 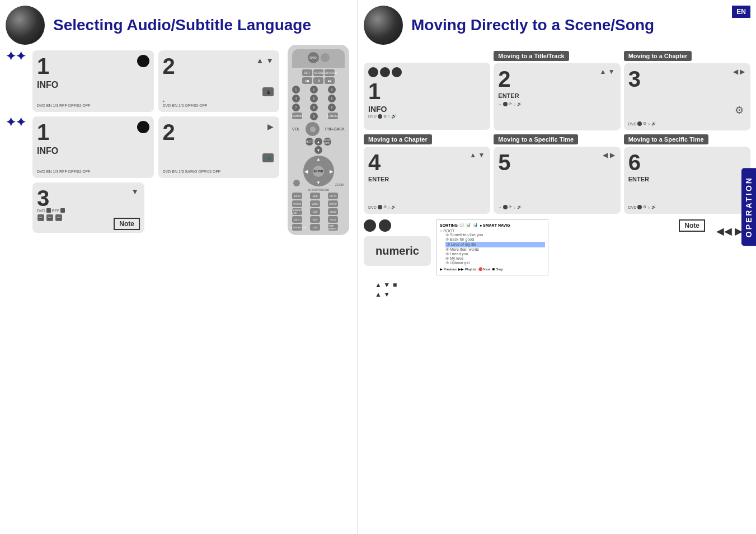 I want to click on remote-mode-row: SL/T MODE SURR/OSD, so click(x=318, y=73).